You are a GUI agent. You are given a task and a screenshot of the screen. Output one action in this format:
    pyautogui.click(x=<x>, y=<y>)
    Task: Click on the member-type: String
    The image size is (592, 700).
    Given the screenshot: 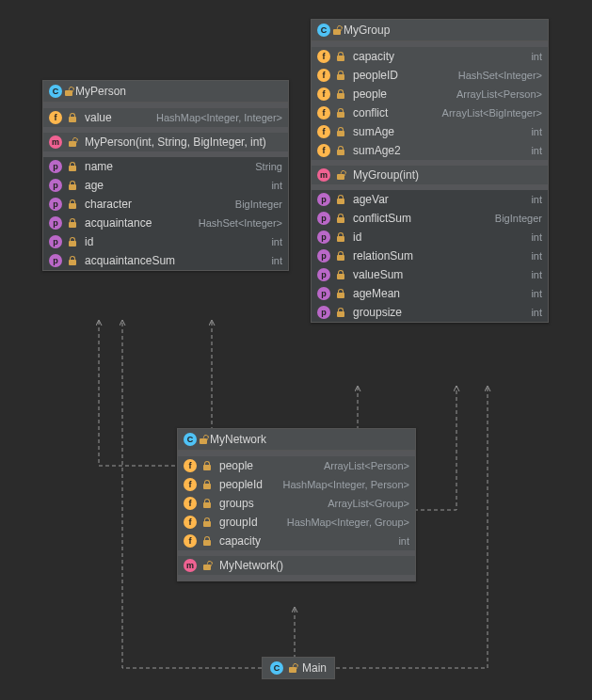 What is the action you would take?
    pyautogui.click(x=269, y=167)
    